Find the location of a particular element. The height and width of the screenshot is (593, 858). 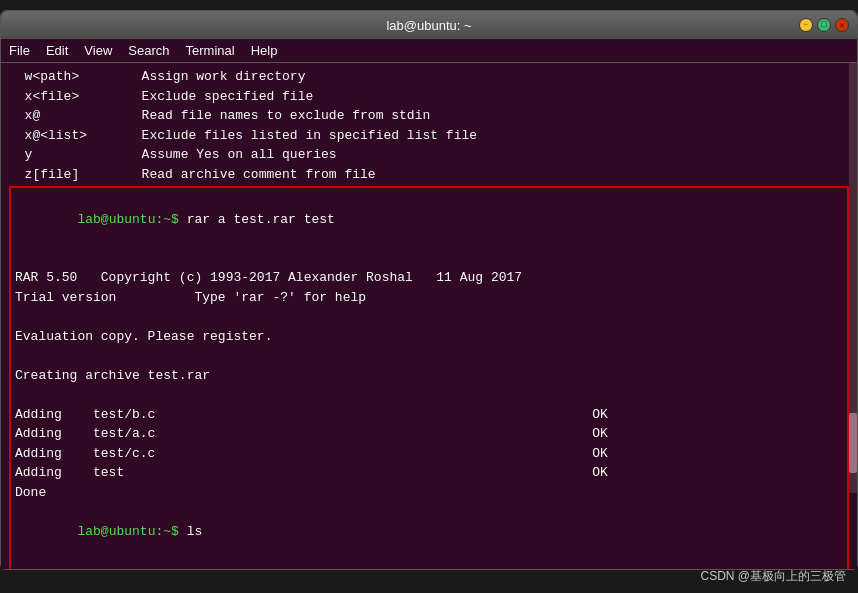

watermark: CSDN @基极向上的三极管 is located at coordinates (773, 576).